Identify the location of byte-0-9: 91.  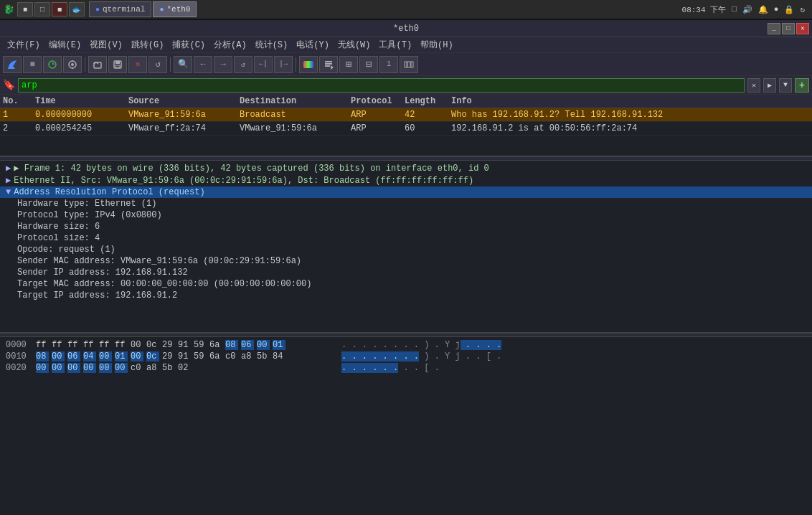
(184, 345).